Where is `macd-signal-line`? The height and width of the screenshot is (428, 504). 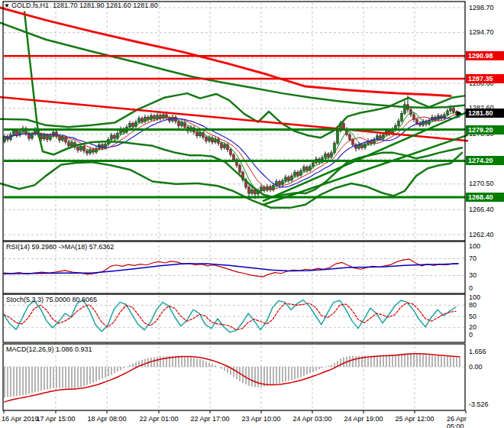 macd-signal-line is located at coordinates (232, 378).